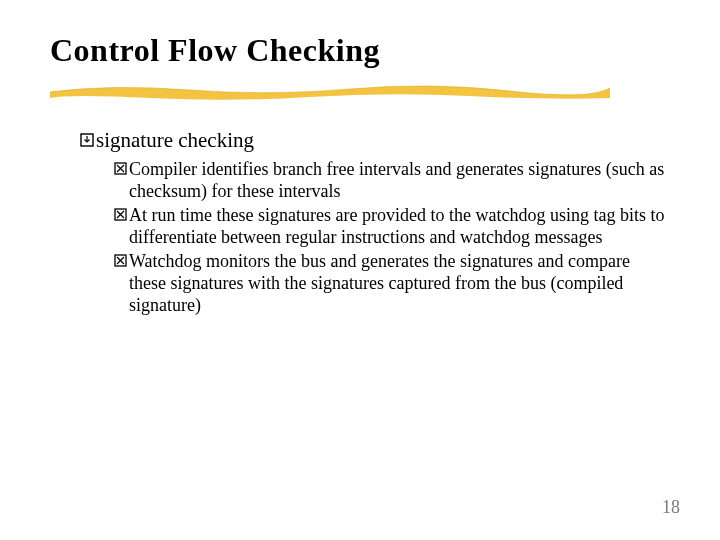 This screenshot has width=720, height=540. I want to click on sub-bullet-text: Compiler identifies branch free interval…, so click(400, 181).